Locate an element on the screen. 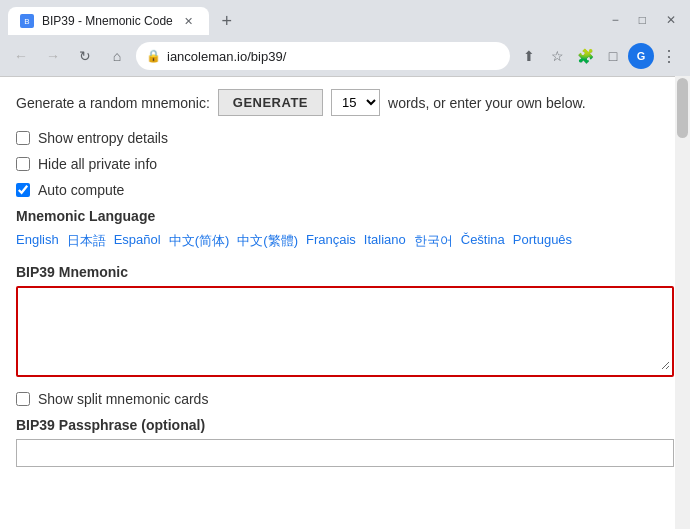 The image size is (690, 529). lang-japanese: 日本語 is located at coordinates (86, 241).